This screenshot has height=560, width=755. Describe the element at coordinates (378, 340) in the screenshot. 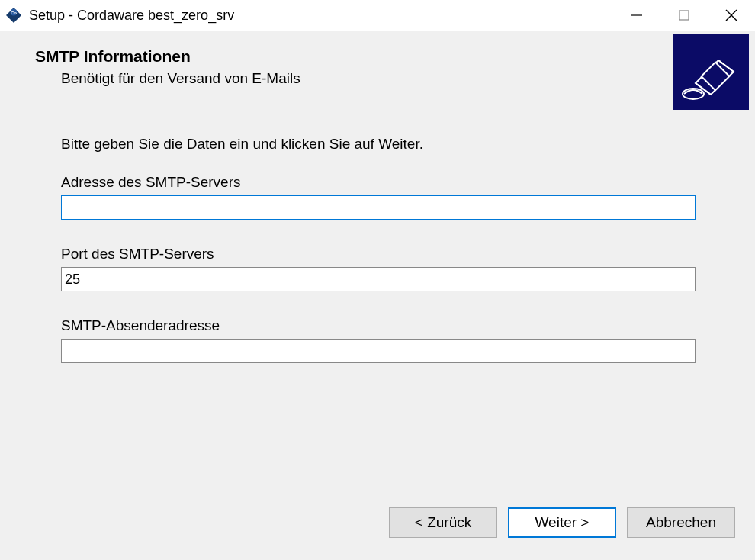

I see `field-smtp-sender: SMTP-Absenderadresse` at that location.